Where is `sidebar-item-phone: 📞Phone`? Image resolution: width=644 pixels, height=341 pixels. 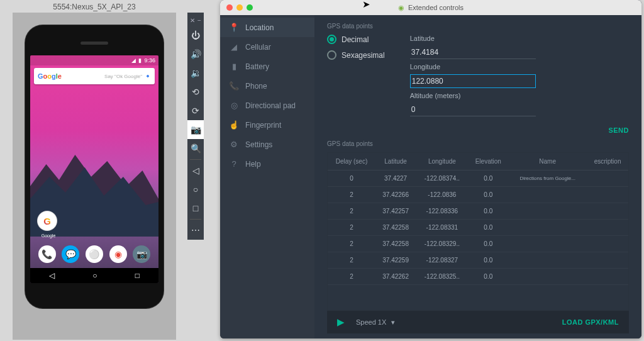 sidebar-item-phone: 📞Phone is located at coordinates (267, 86).